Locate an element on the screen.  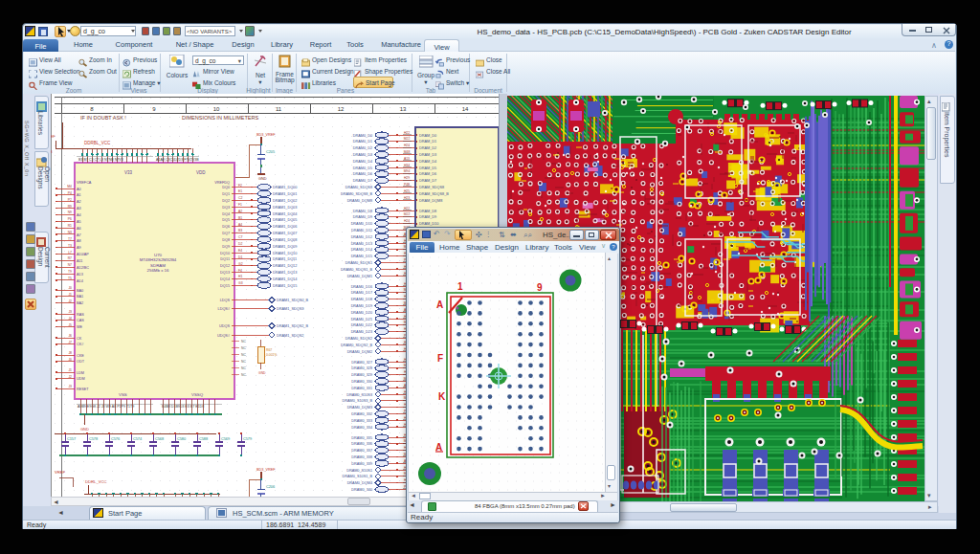
svg-text: DQ3 is located at coordinates (226, 208).